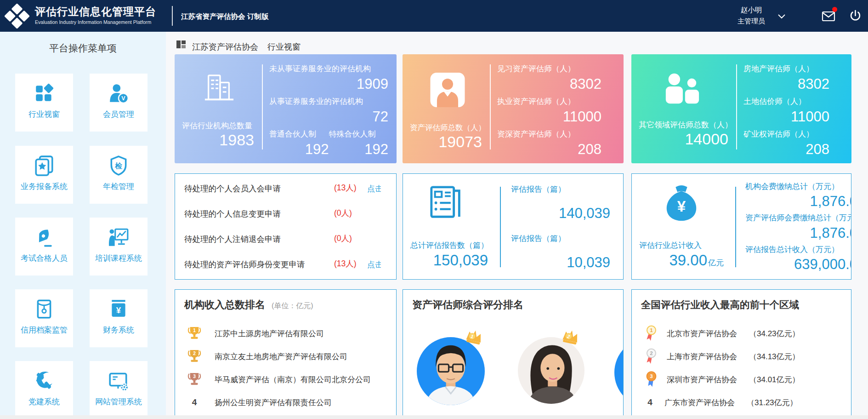  What do you see at coordinates (119, 166) in the screenshot?
I see `shield-check-icon: 检` at bounding box center [119, 166].